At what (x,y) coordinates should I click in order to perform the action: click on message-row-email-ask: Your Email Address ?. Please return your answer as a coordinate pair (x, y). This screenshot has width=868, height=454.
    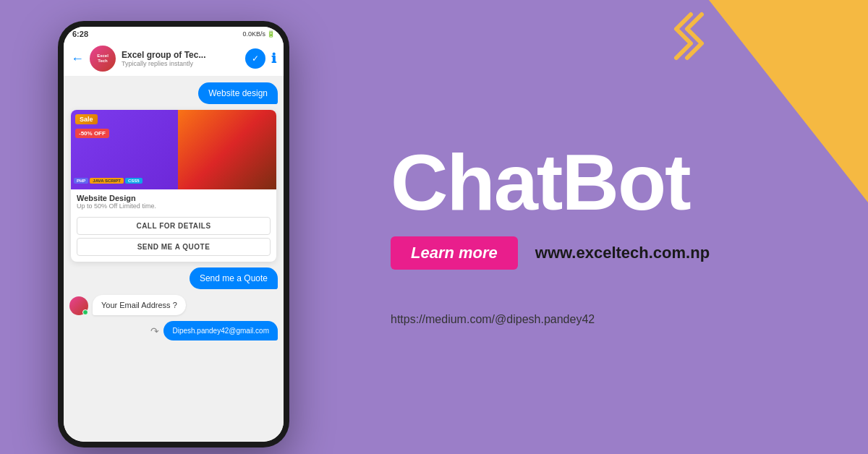
    Looking at the image, I should click on (174, 305).